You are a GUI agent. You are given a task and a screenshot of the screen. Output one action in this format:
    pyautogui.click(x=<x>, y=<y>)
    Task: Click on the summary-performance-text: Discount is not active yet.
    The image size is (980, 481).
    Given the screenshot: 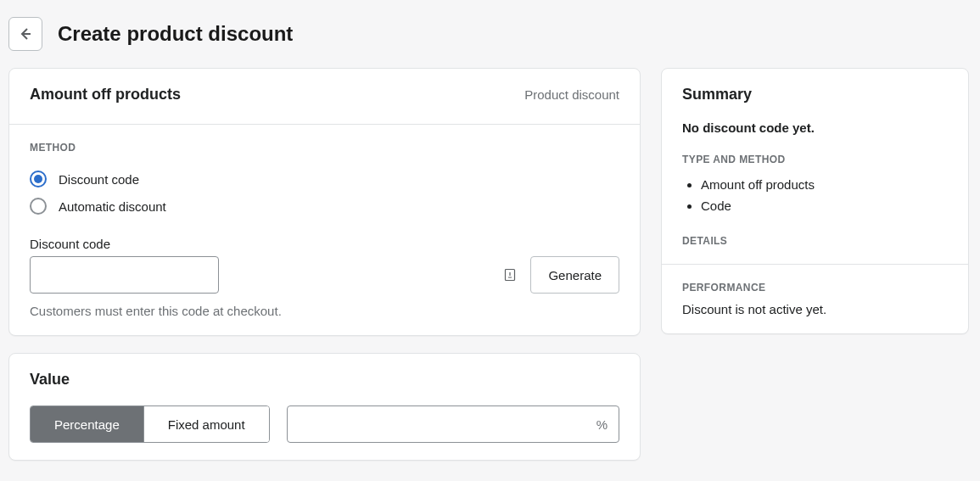 What is the action you would take?
    pyautogui.click(x=815, y=309)
    